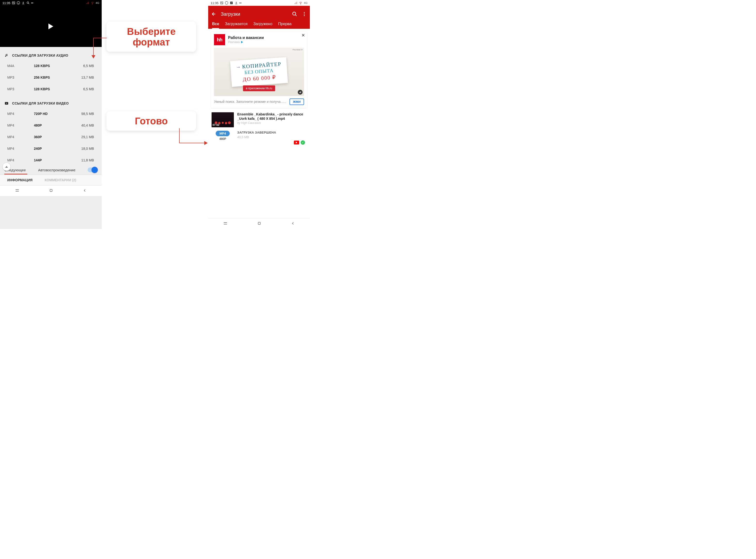  I want to click on video-player, so click(51, 26).